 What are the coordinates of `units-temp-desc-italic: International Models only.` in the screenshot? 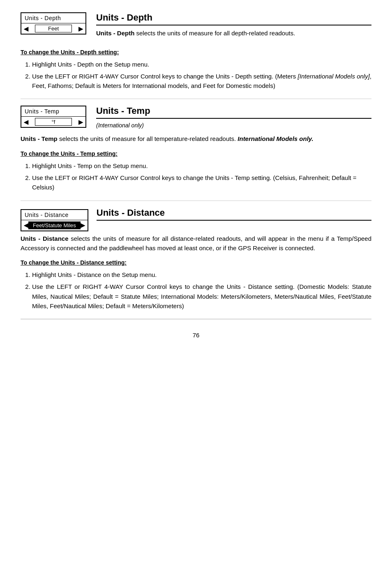 It's located at (275, 139).